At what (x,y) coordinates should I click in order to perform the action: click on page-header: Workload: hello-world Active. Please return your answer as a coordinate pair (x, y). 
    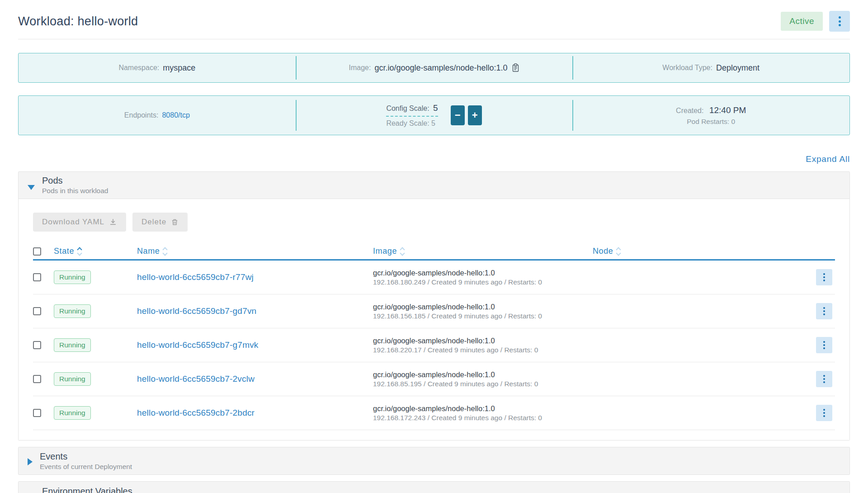
    Looking at the image, I should click on (434, 20).